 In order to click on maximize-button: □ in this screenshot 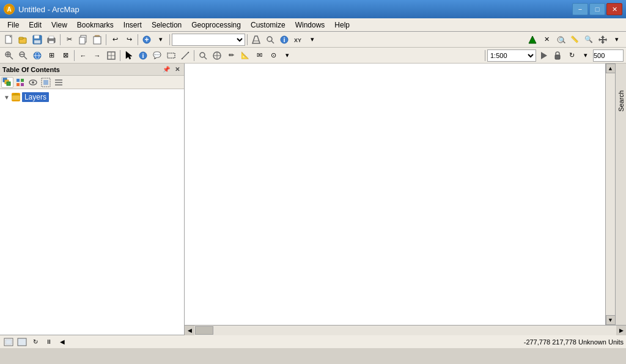, I will do `click(597, 9)`.